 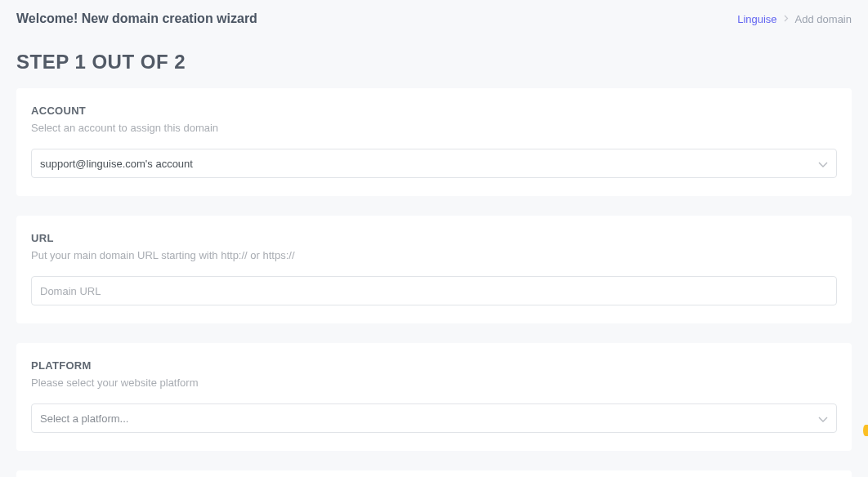 I want to click on url-helper: Put your main domain URL starting with h…, so click(x=434, y=255).